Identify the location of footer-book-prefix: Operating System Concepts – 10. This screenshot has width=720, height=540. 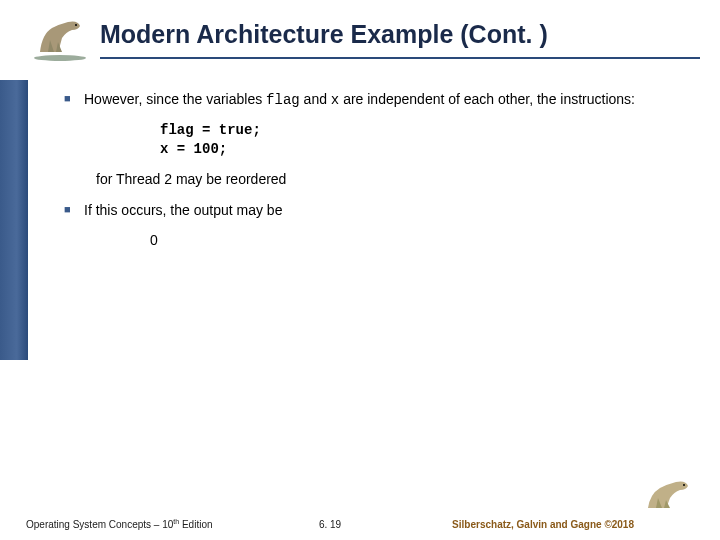
(100, 524).